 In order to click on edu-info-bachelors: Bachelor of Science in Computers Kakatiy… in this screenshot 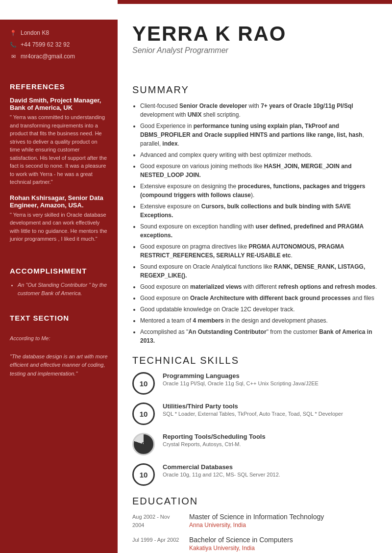, I will do `click(283, 544)`.